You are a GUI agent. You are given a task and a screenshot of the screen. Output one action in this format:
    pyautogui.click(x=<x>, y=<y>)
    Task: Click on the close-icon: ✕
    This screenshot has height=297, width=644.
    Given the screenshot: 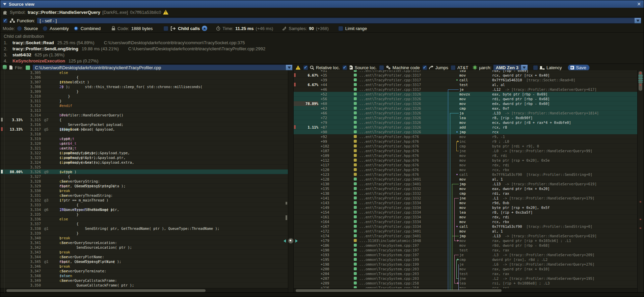 What is the action you would take?
    pyautogui.click(x=639, y=4)
    